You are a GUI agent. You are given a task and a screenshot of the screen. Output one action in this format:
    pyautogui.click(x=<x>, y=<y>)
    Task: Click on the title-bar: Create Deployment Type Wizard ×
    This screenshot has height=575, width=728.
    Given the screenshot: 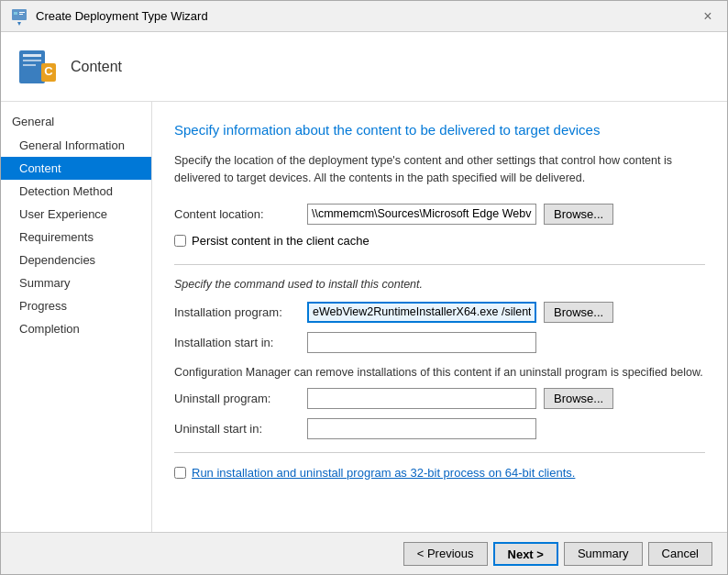 What is the action you would take?
    pyautogui.click(x=364, y=17)
    